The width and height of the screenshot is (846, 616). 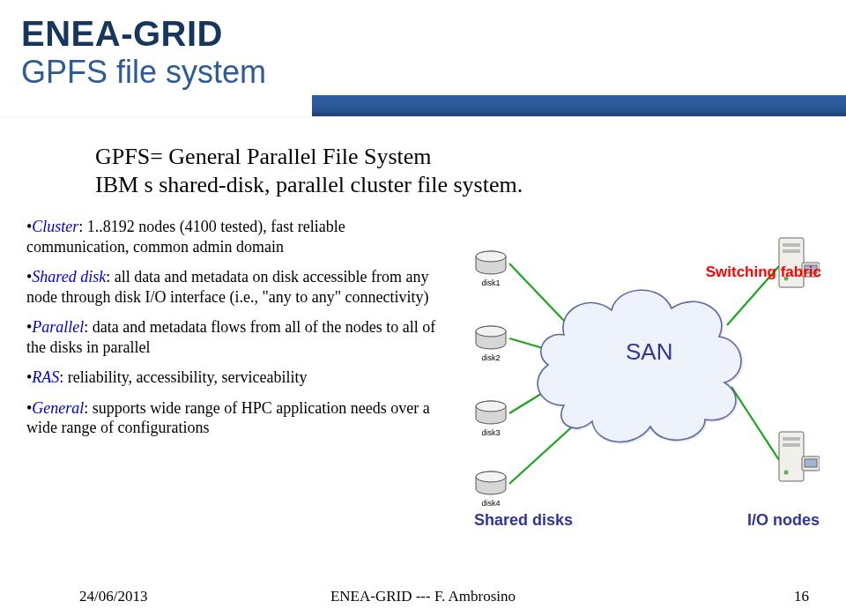 I want to click on shared-disks-label: Shared disks, so click(x=523, y=520).